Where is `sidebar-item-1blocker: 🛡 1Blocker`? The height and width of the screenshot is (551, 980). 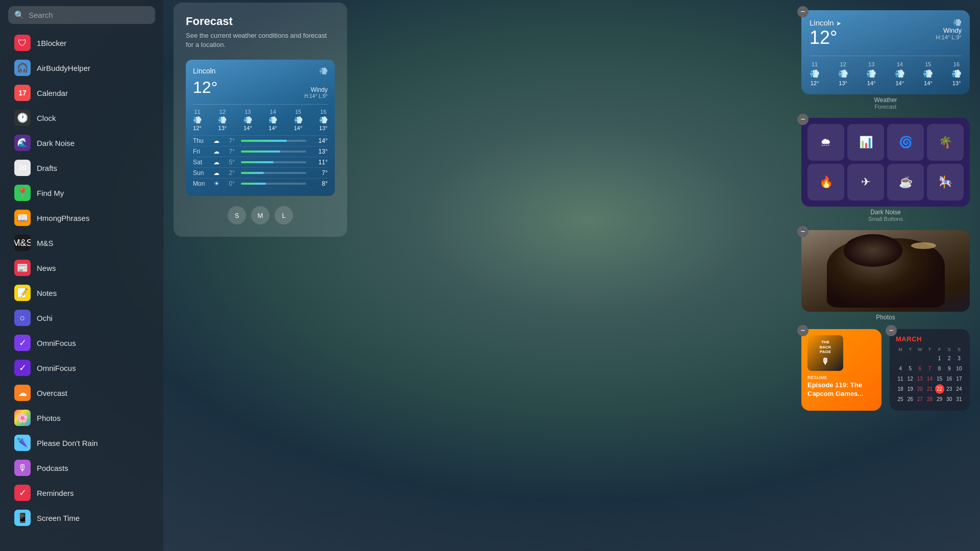
sidebar-item-1blocker: 🛡 1Blocker is located at coordinates (82, 43).